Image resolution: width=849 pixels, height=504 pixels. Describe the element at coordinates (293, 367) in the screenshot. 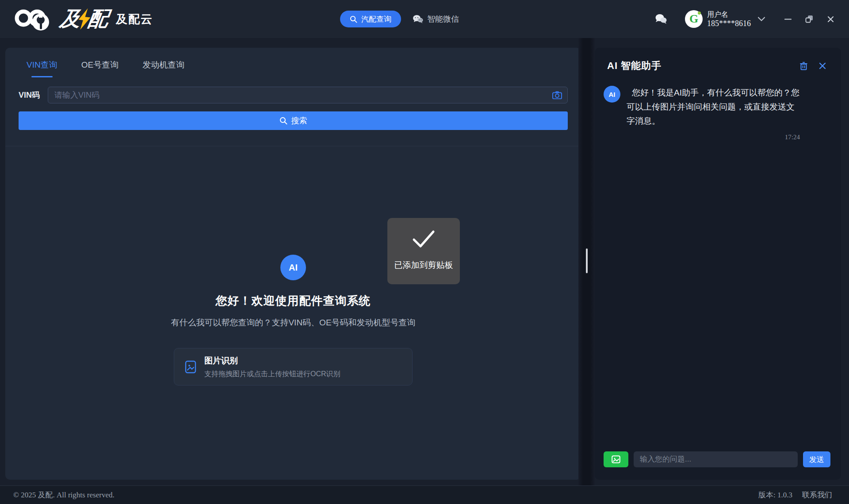

I see `ocr-upload-card: 图片识别 支持拖拽图片或点击上传按钮进行OCR识别` at that location.